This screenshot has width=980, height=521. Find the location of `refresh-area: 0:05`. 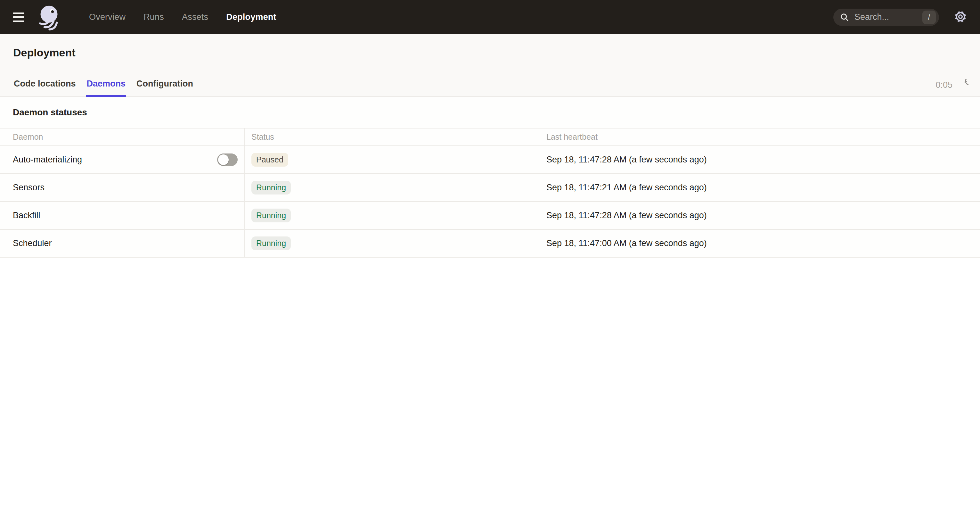

refresh-area: 0:05 is located at coordinates (952, 85).